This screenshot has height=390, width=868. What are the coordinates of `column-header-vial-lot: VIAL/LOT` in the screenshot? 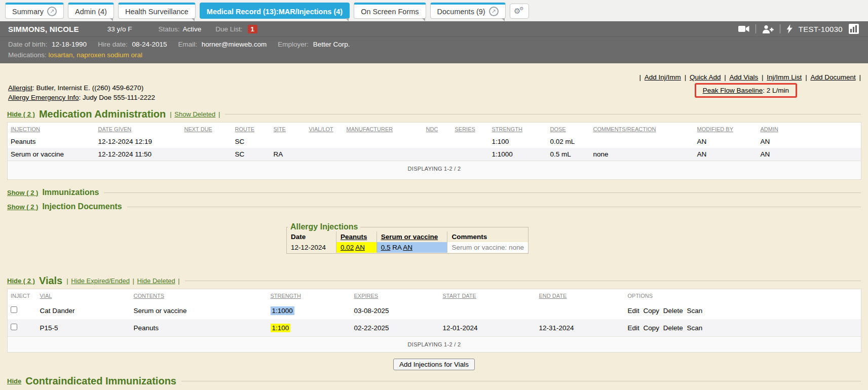 It's located at (321, 129).